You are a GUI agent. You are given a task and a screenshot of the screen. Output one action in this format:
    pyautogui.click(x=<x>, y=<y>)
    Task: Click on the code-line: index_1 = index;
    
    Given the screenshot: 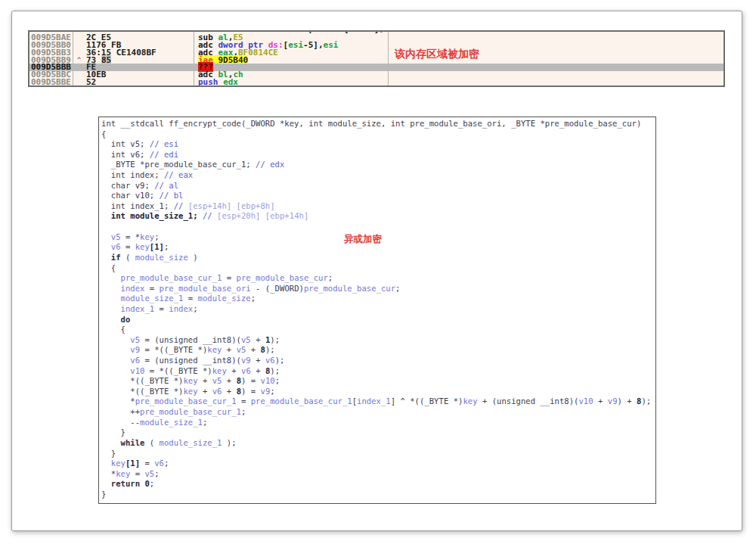 What is the action you would take?
    pyautogui.click(x=378, y=309)
    